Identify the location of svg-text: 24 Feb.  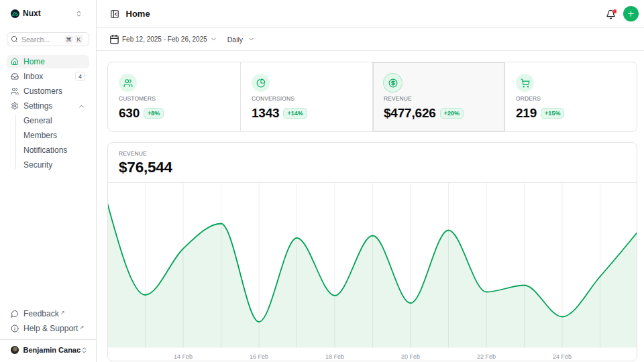
(562, 357).